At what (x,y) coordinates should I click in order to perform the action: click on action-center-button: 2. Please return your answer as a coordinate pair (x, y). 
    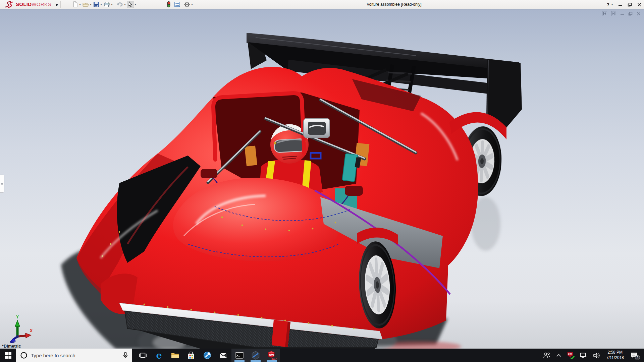
    Looking at the image, I should click on (635, 355).